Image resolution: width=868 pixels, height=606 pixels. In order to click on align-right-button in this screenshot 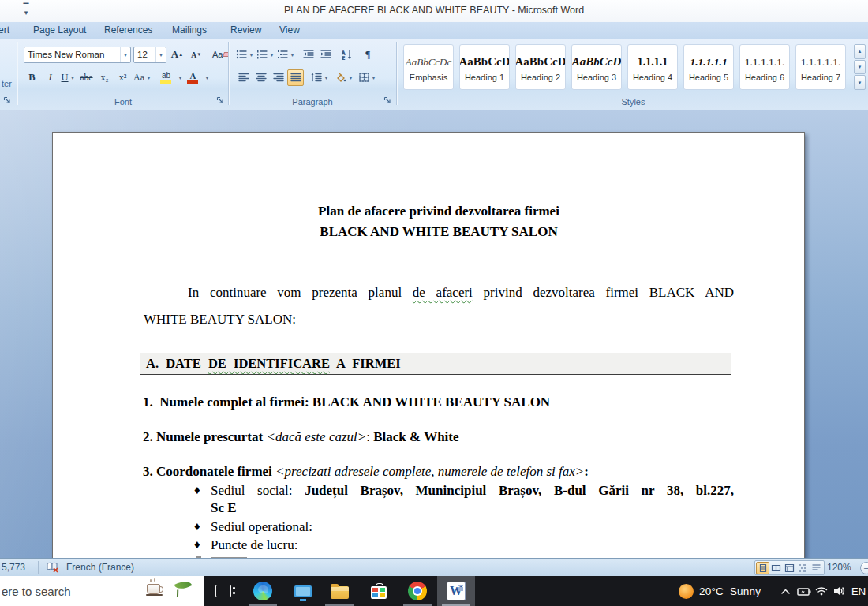, I will do `click(278, 77)`.